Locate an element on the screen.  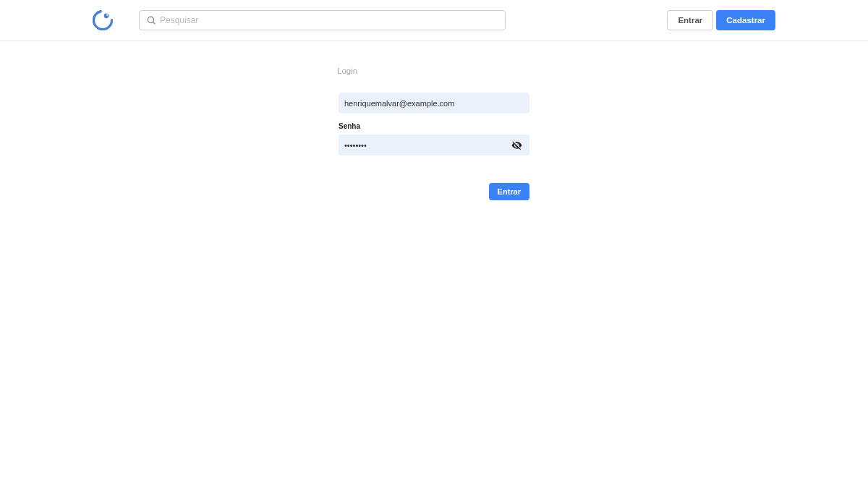
submit-button: Entrar is located at coordinates (509, 192).